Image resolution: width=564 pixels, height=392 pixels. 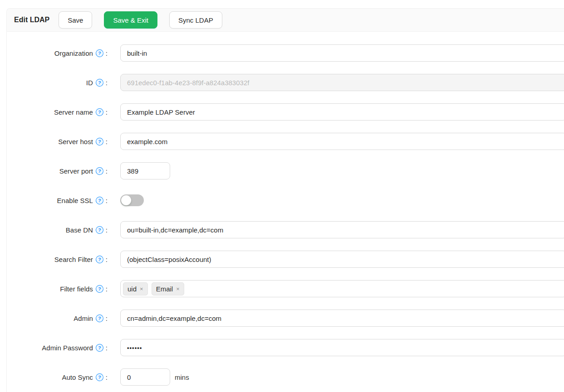 What do you see at coordinates (285, 348) in the screenshot?
I see `row-admin-password: Admin Password ? :` at bounding box center [285, 348].